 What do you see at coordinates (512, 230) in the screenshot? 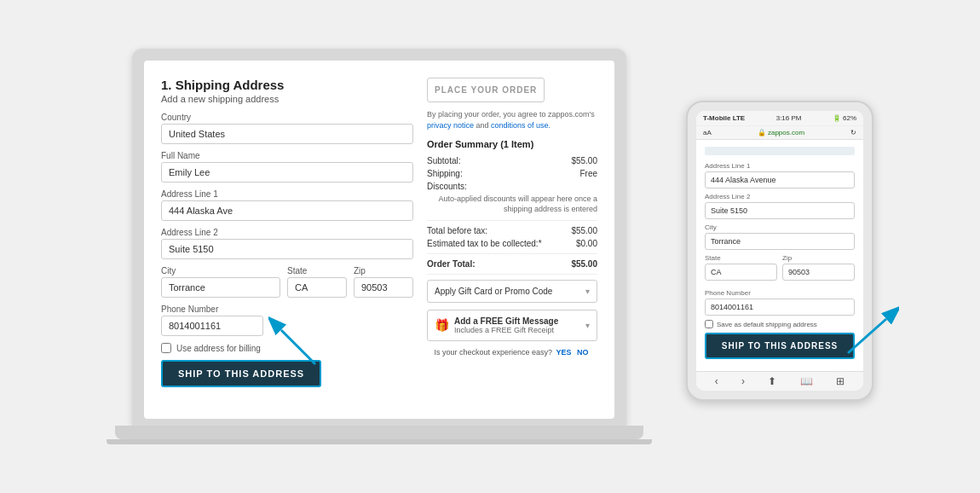
I see `total-before-tax-row: Total before tax: $55.00` at bounding box center [512, 230].